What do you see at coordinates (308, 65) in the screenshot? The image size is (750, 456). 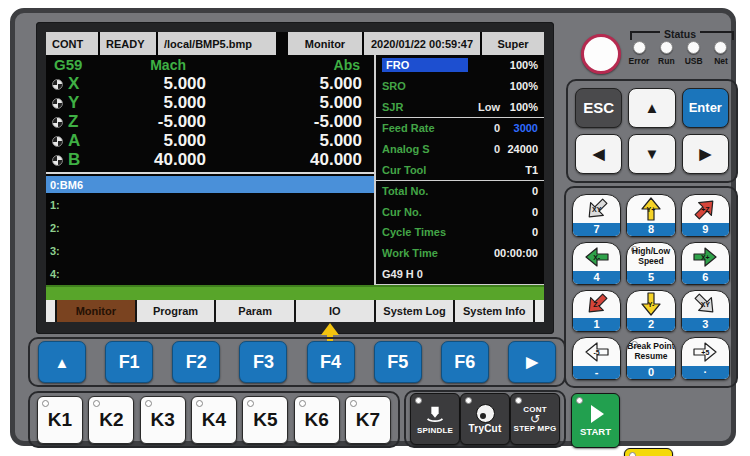 I see `abs-column-header: Abs` at bounding box center [308, 65].